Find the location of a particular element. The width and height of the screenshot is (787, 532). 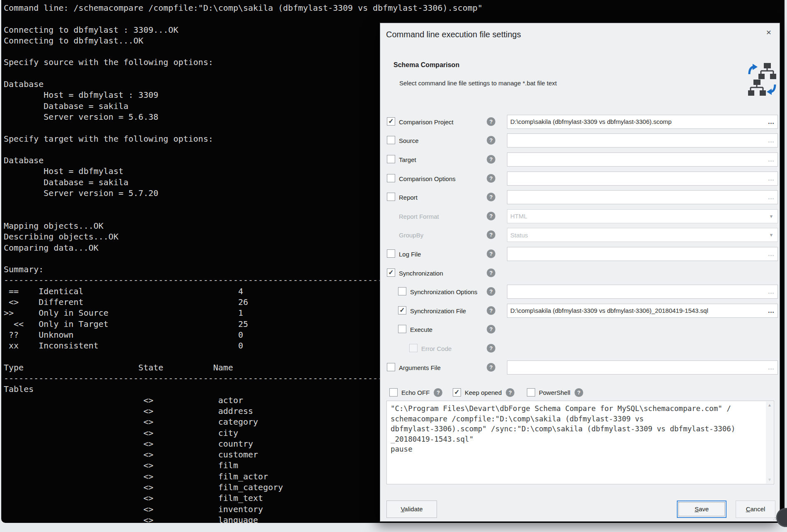

execute-label: Execute is located at coordinates (421, 330).